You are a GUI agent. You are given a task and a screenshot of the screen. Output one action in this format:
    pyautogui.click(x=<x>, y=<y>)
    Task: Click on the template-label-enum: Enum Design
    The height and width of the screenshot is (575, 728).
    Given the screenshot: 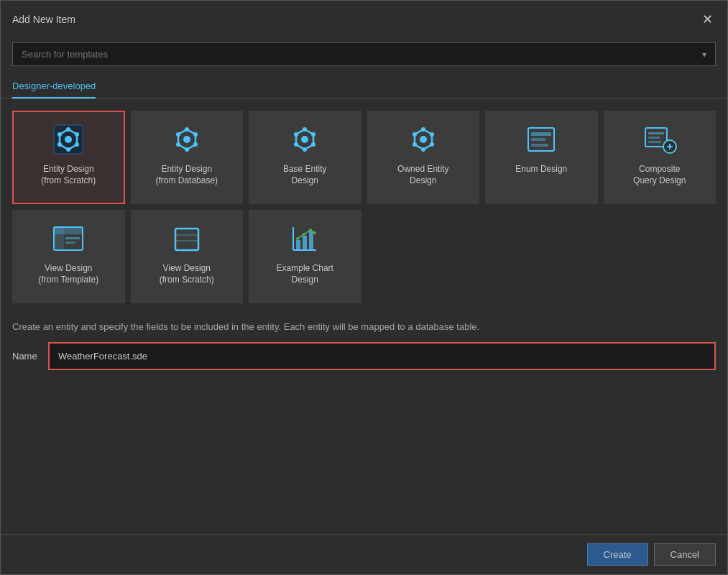 What is the action you would take?
    pyautogui.click(x=541, y=170)
    